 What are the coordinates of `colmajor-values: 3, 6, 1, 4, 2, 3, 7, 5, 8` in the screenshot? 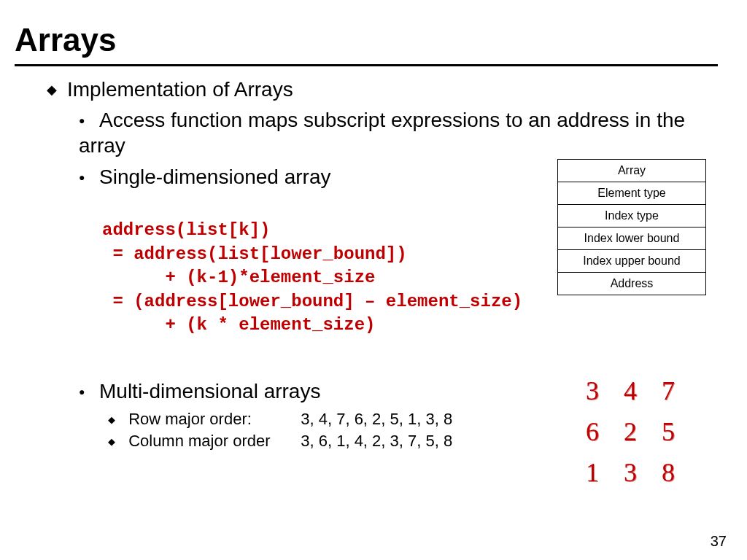 It's located at (376, 440).